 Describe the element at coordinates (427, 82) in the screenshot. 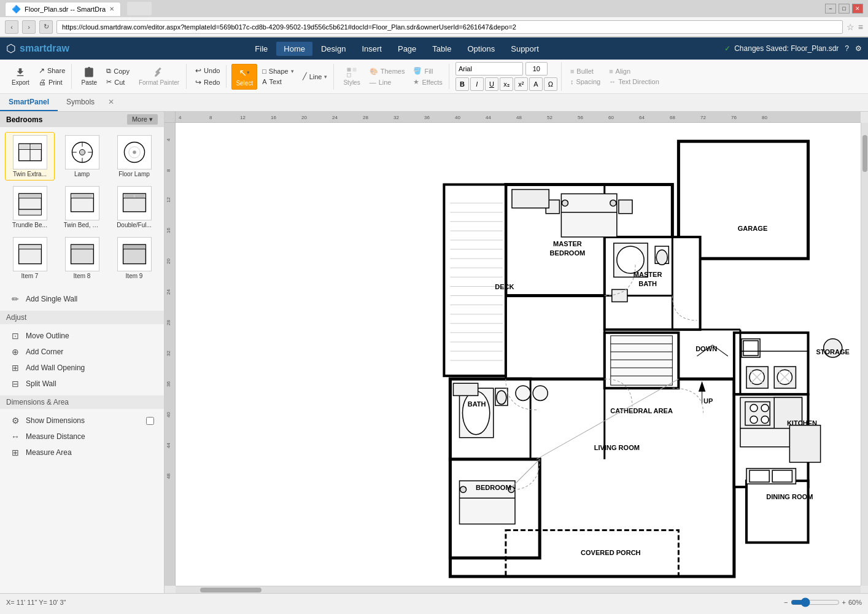

I see `effects-btn: ★ Effects` at that location.